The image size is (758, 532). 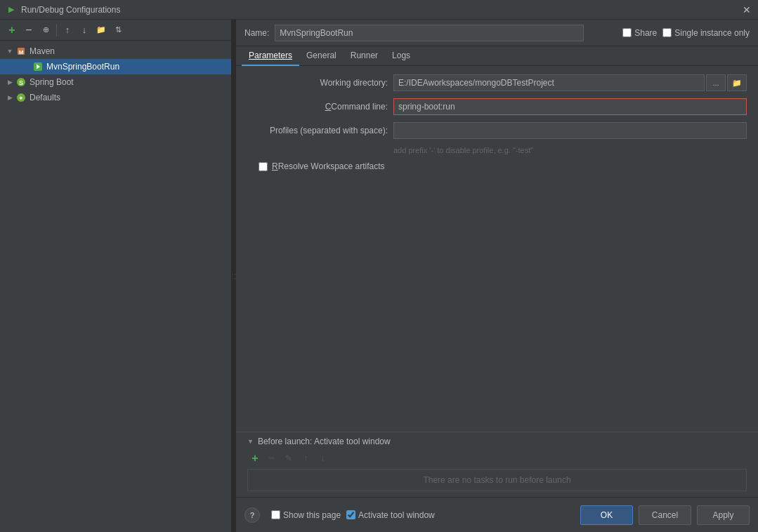 What do you see at coordinates (306, 515) in the screenshot?
I see `show-page-label: Show this page` at bounding box center [306, 515].